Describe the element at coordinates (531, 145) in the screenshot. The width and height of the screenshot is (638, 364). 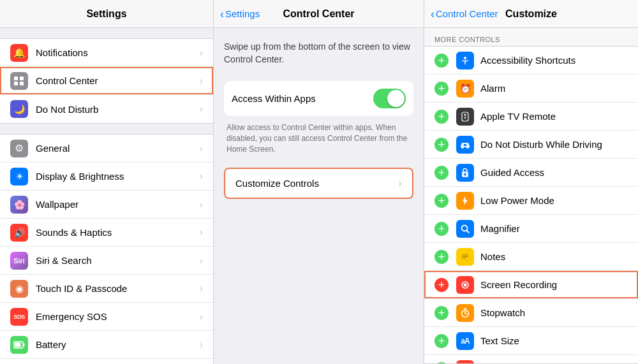
I see `customize-item-dnd-driving: + Do Not Disturb While Driving` at that location.